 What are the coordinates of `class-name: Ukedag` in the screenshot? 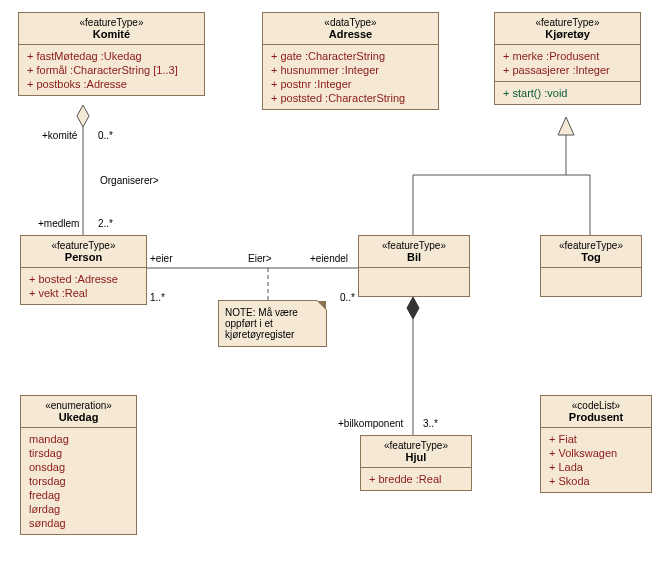 It's located at (78, 417).